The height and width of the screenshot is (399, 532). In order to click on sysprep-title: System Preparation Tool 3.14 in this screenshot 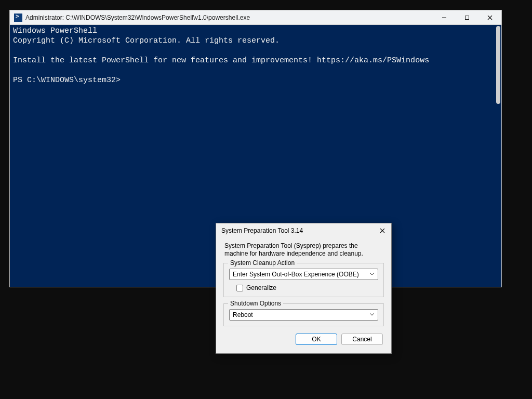, I will do `click(297, 231)`.